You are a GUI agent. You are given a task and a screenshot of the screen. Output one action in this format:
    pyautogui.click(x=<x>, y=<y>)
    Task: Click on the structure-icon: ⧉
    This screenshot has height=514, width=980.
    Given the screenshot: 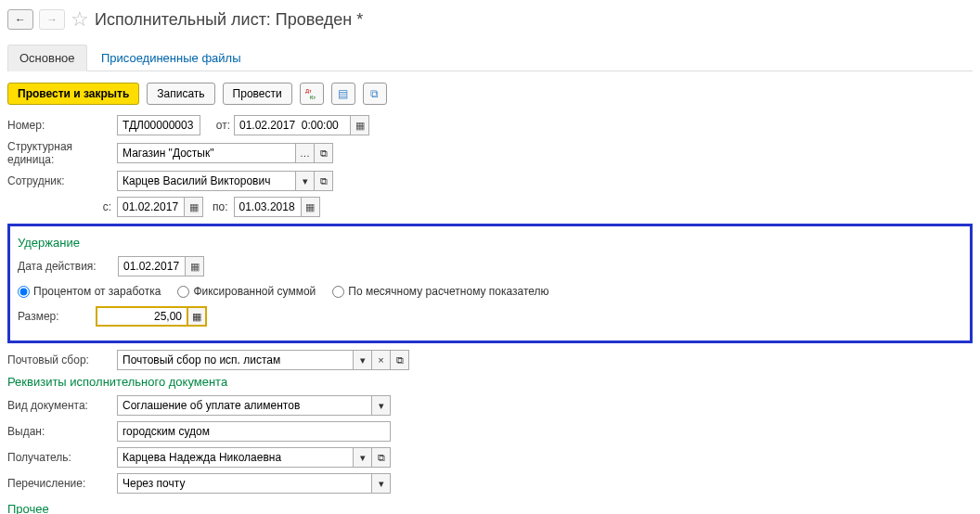 What is the action you would take?
    pyautogui.click(x=375, y=94)
    